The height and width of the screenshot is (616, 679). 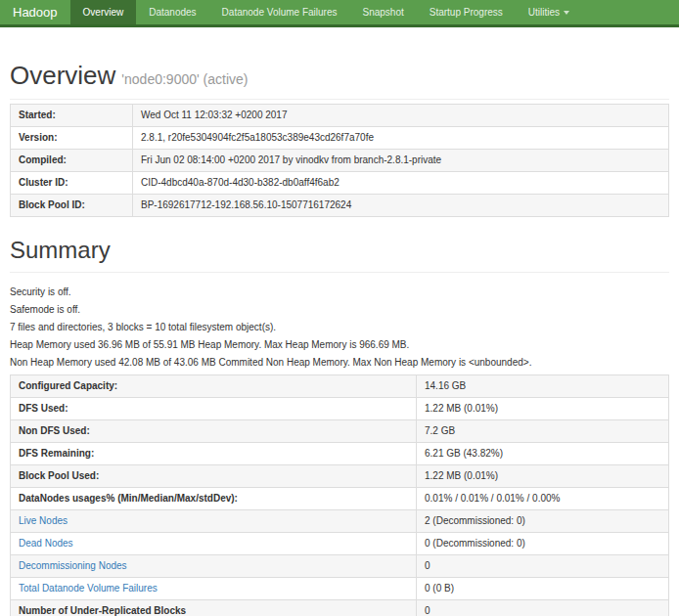 I want to click on summary-paragraph: 7 files and directories, 3 blocks = 10 t…, so click(x=340, y=327).